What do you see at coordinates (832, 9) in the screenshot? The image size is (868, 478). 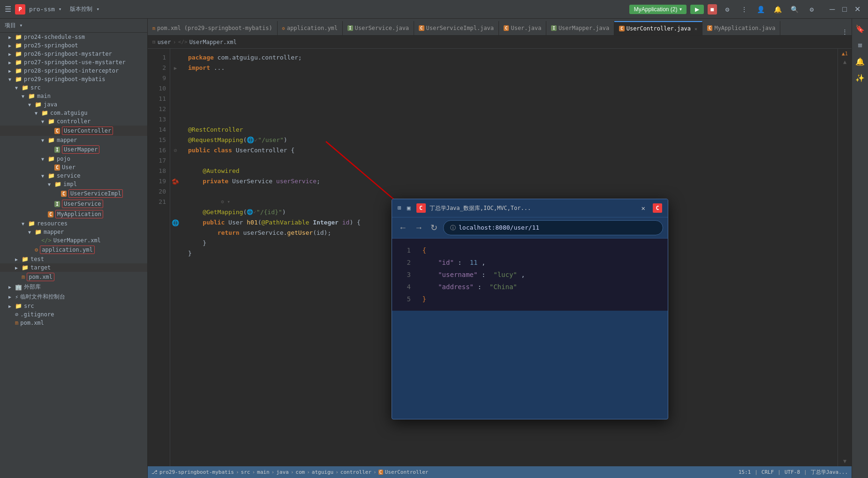 I see `minimize-button: ─` at bounding box center [832, 9].